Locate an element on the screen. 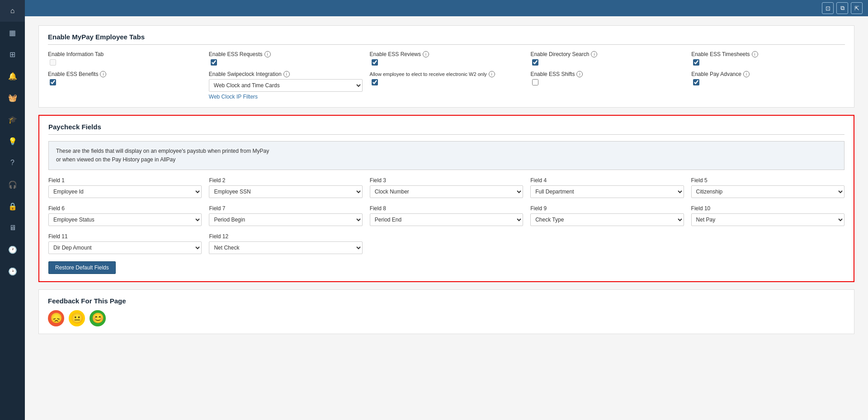 The width and height of the screenshot is (868, 420). field-1-label: Field 1 is located at coordinates (125, 180).